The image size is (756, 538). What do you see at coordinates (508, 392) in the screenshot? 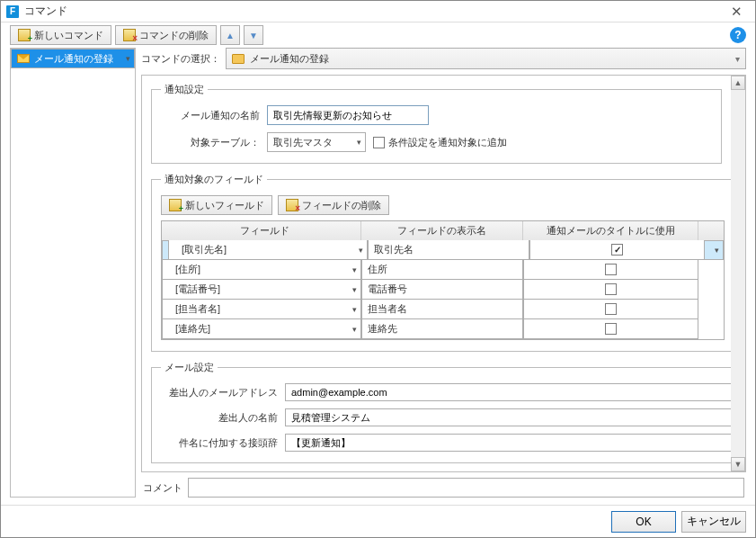
I see `from-addr-input` at bounding box center [508, 392].